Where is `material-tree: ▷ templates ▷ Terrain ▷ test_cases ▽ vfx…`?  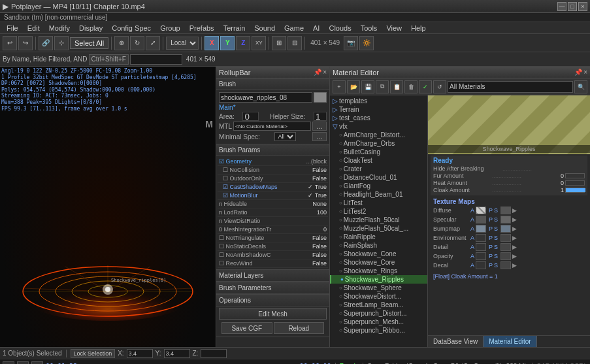
material-tree: ▷ templates ▷ Terrain ▷ test_cases ▽ vfx… is located at coordinates (379, 221).